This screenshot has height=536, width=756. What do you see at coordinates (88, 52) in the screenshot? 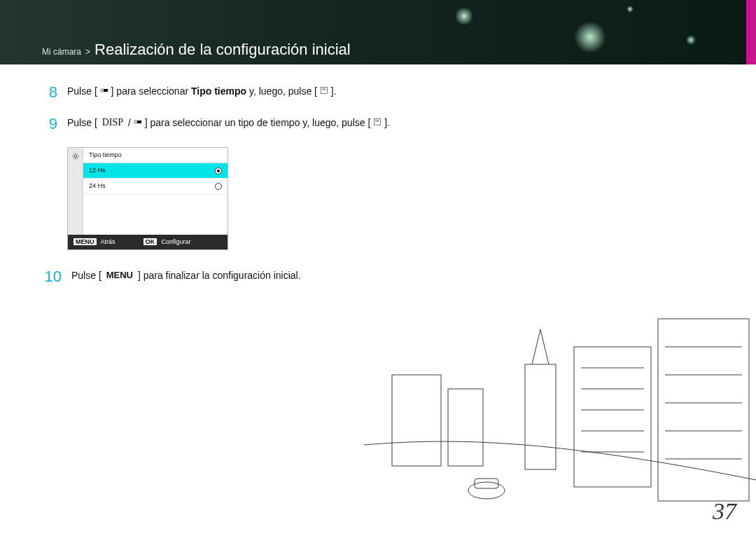
I see `chevron-right-icon: >` at bounding box center [88, 52].